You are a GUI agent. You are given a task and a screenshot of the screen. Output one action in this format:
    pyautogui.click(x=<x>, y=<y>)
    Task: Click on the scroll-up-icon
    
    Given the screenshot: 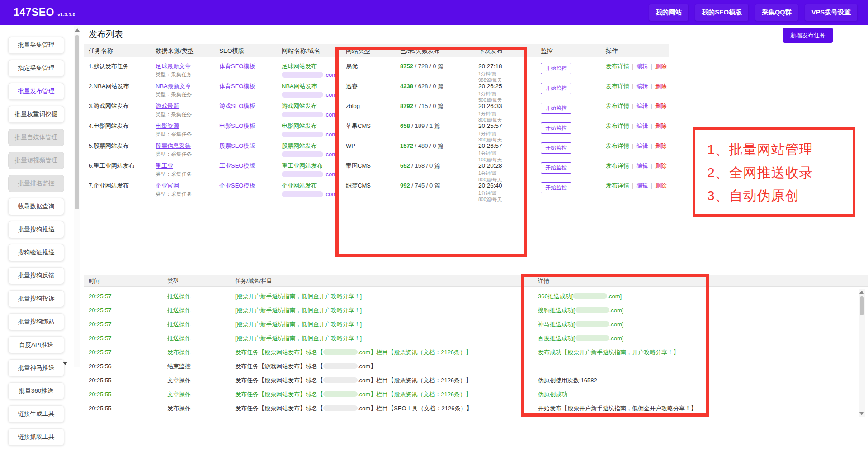 What is the action you would take?
    pyautogui.click(x=77, y=30)
    